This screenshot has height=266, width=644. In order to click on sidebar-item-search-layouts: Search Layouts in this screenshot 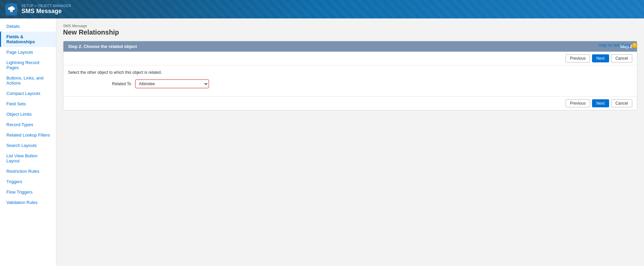, I will do `click(28, 146)`.